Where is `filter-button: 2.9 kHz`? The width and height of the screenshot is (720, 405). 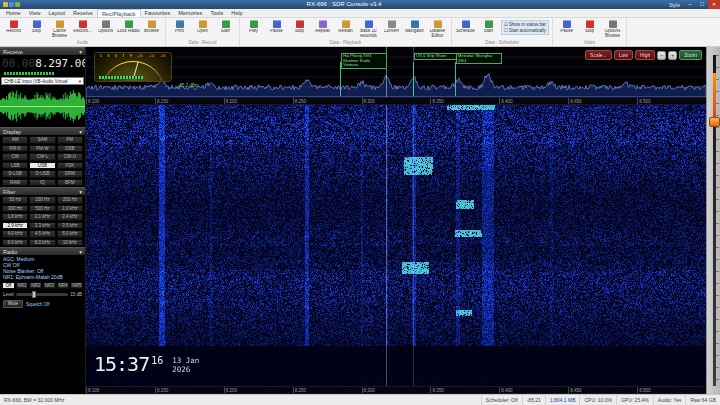 filter-button: 2.9 kHz is located at coordinates (15, 226).